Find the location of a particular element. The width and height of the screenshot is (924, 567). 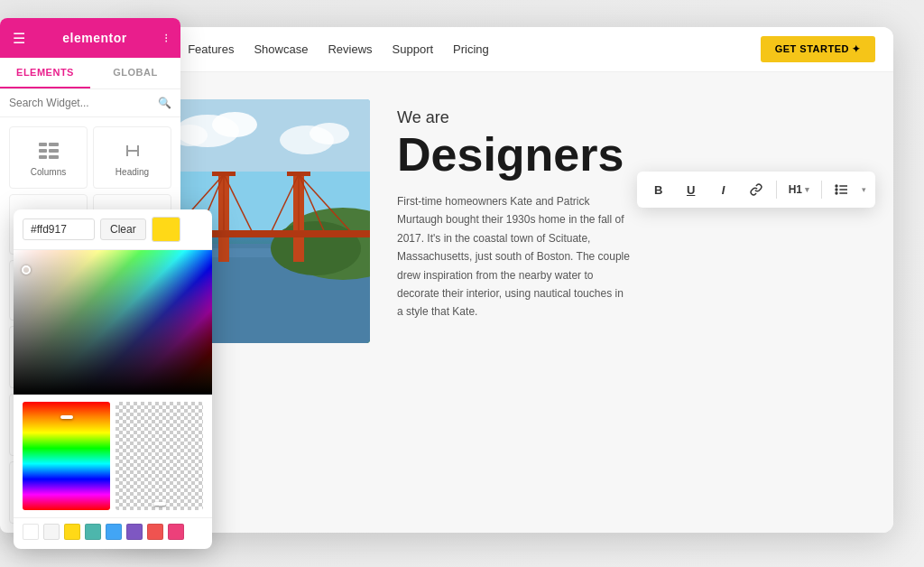

columns-label: Columns is located at coordinates (49, 172).